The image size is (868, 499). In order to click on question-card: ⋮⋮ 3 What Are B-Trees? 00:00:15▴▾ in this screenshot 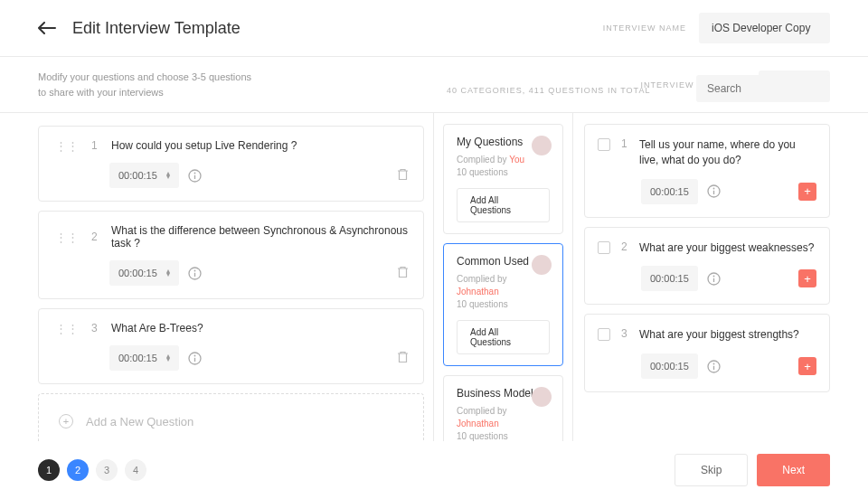, I will do `click(231, 346)`.